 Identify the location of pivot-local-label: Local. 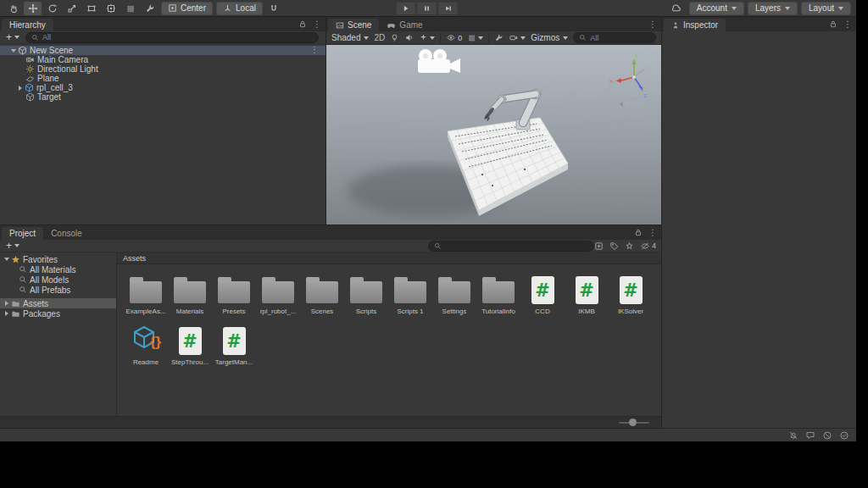
(246, 8).